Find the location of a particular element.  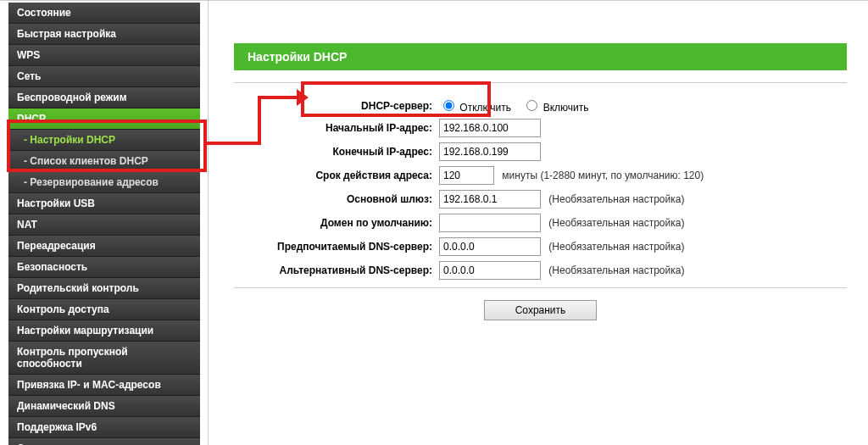

sidebar-item: Беспроводной режим is located at coordinates (104, 98).